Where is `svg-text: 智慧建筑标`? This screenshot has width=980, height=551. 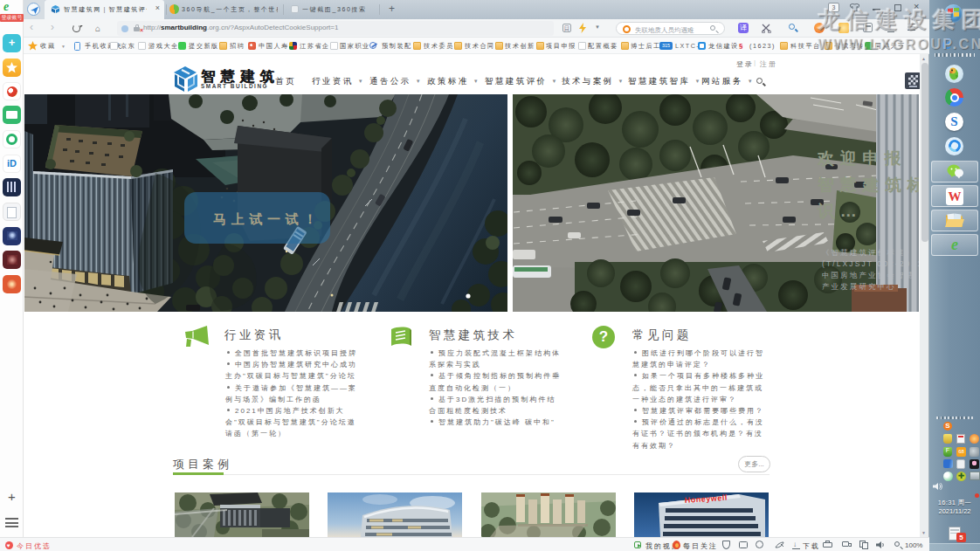
svg-text: 智慧建筑标 is located at coordinates (868, 185).